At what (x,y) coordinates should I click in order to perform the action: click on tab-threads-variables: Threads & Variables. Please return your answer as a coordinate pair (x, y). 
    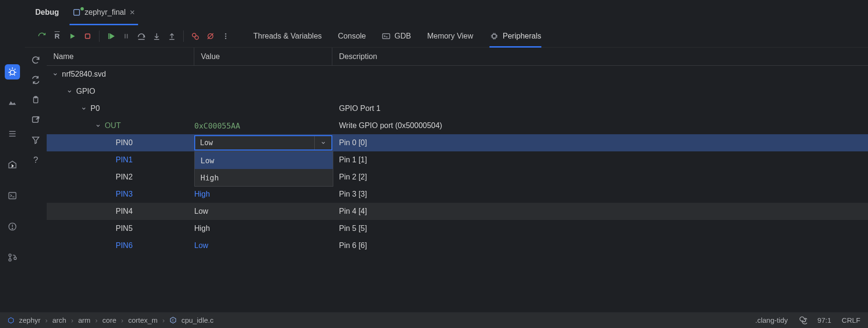
    Looking at the image, I should click on (288, 36).